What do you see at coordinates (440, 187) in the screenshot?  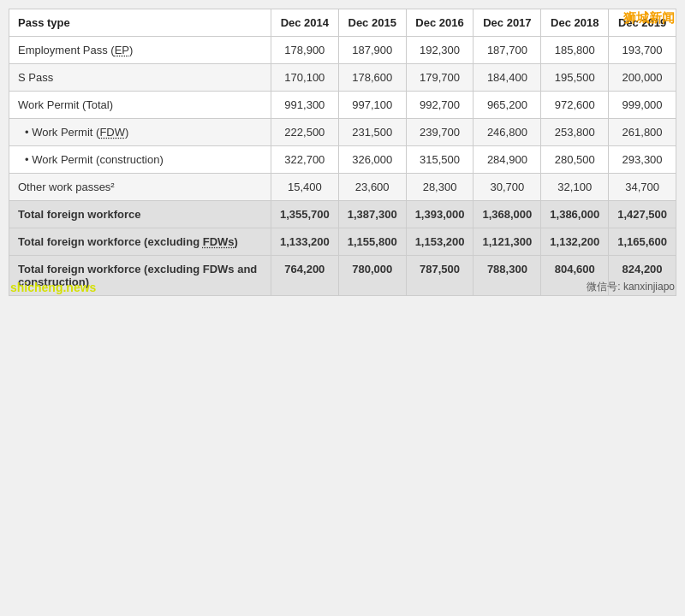 I see `cell-value: 28,300` at bounding box center [440, 187].